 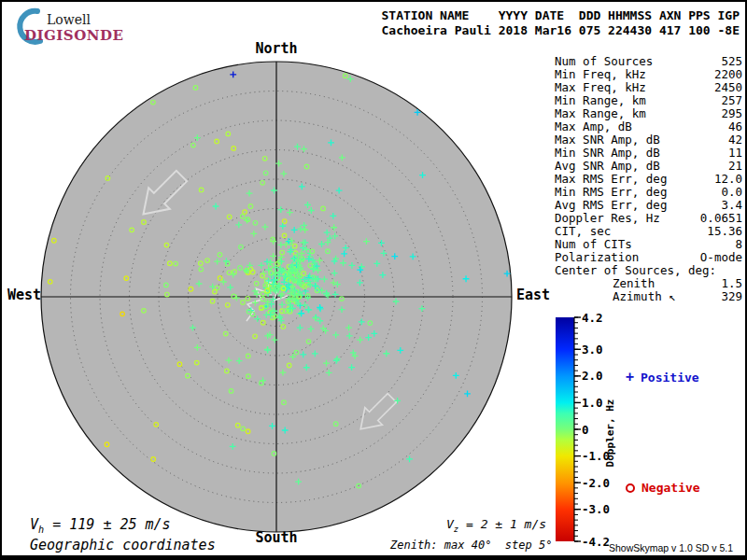 What do you see at coordinates (605, 284) in the screenshot?
I see `stat-label: Zenith` at bounding box center [605, 284].